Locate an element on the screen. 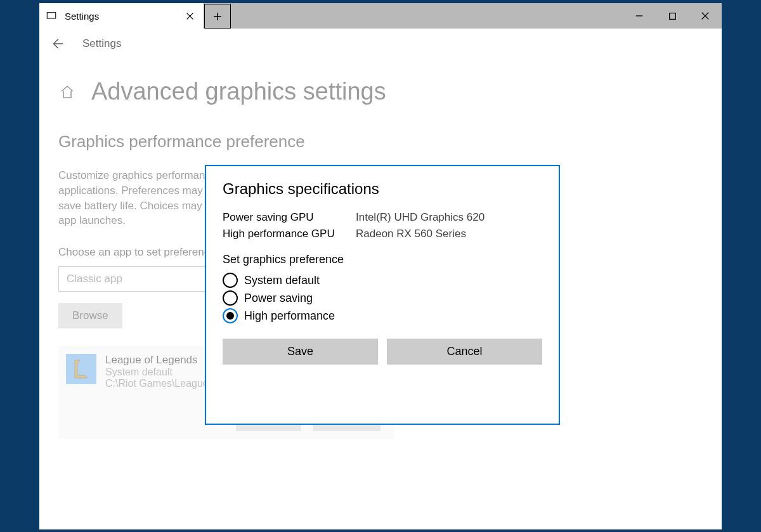 The height and width of the screenshot is (532, 761). minimize-button is located at coordinates (639, 16).